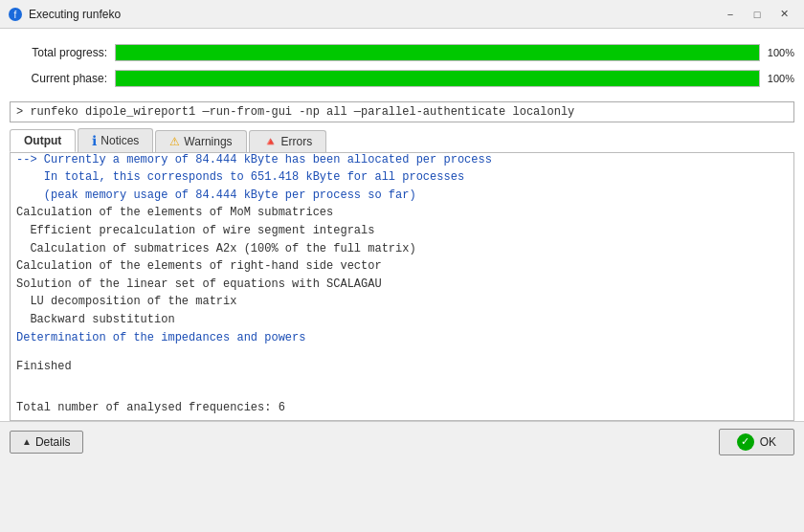 The height and width of the screenshot is (532, 804). I want to click on tab-errors: 🔺 Errors, so click(288, 142).